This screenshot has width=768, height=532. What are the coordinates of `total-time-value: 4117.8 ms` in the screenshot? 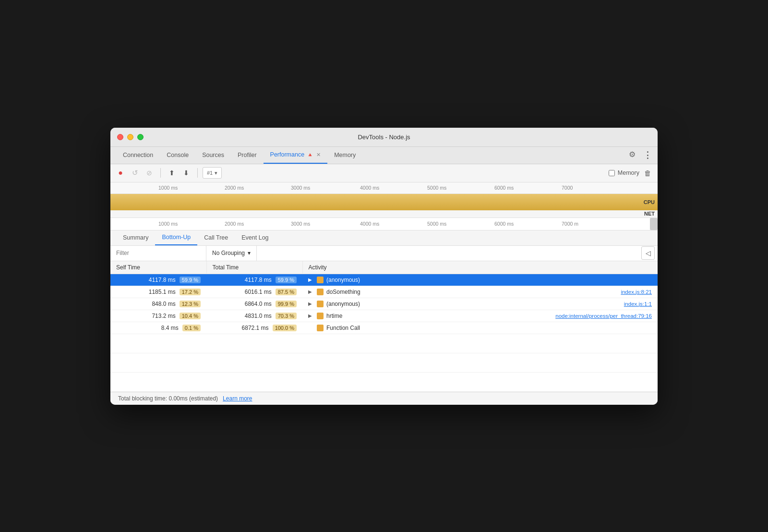 It's located at (258, 280).